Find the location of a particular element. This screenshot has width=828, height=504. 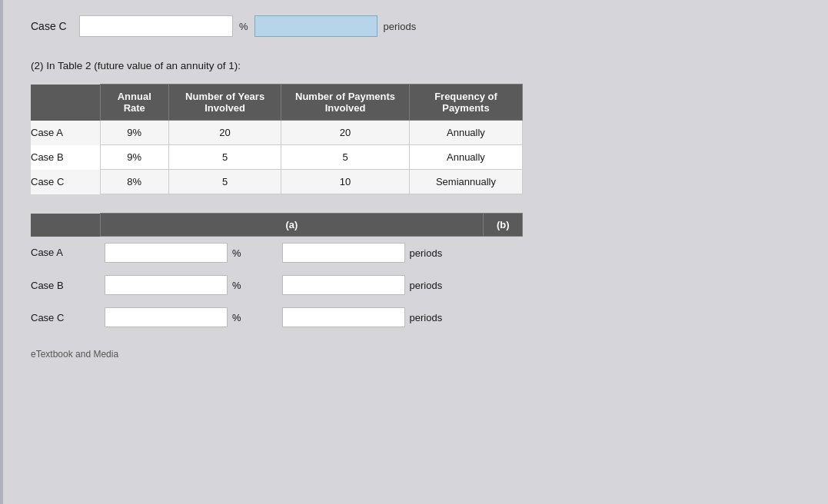

row-payments: 10 is located at coordinates (346, 182).